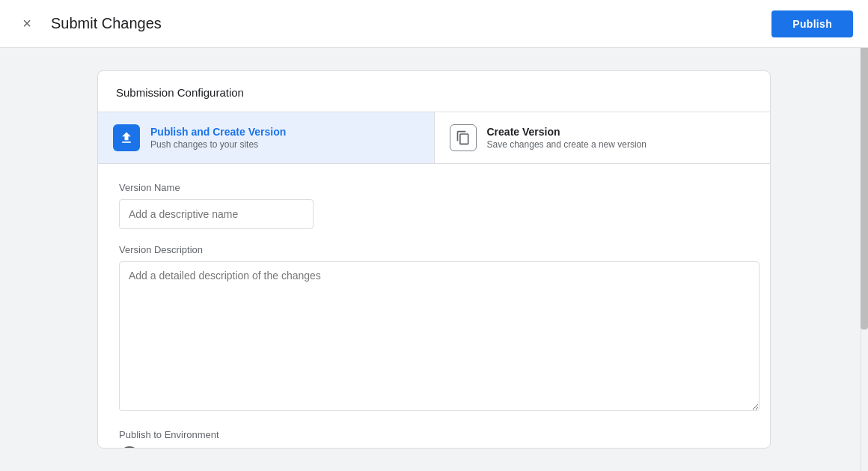  I want to click on version-name-input, so click(216, 214).